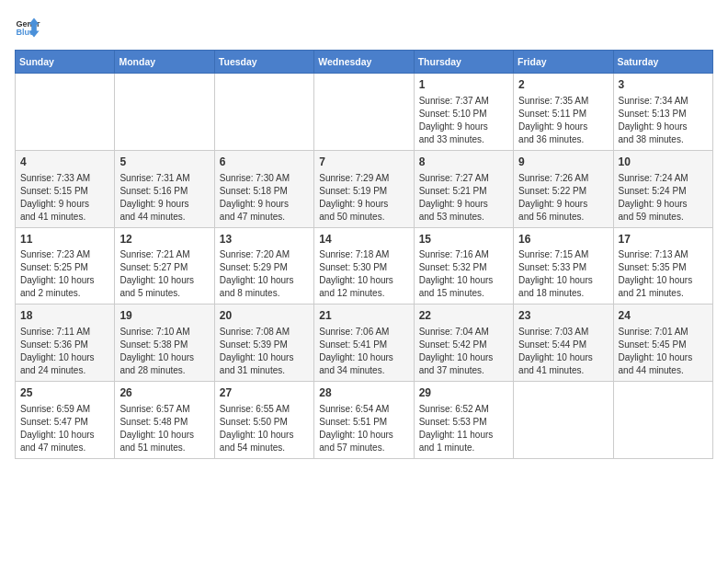 The image size is (728, 563). Describe the element at coordinates (265, 394) in the screenshot. I see `day-number: 27` at that location.